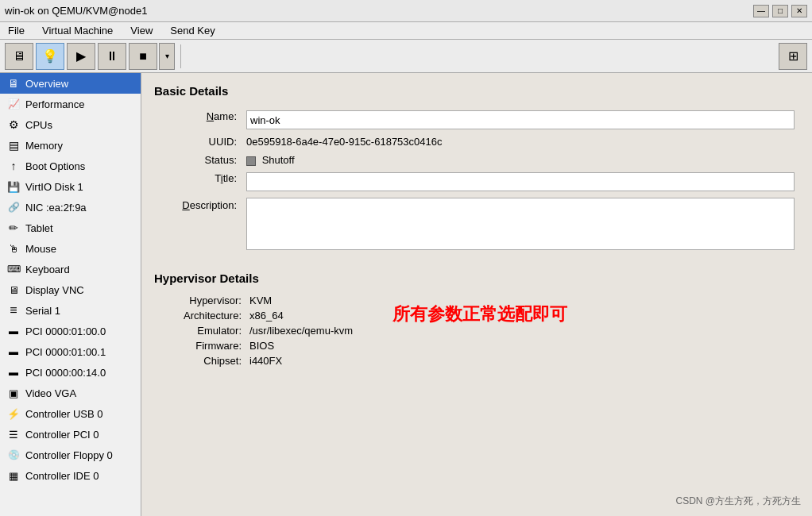 The height and width of the screenshot is (516, 812). Describe the element at coordinates (14, 476) in the screenshot. I see `ide-icon` at that location.